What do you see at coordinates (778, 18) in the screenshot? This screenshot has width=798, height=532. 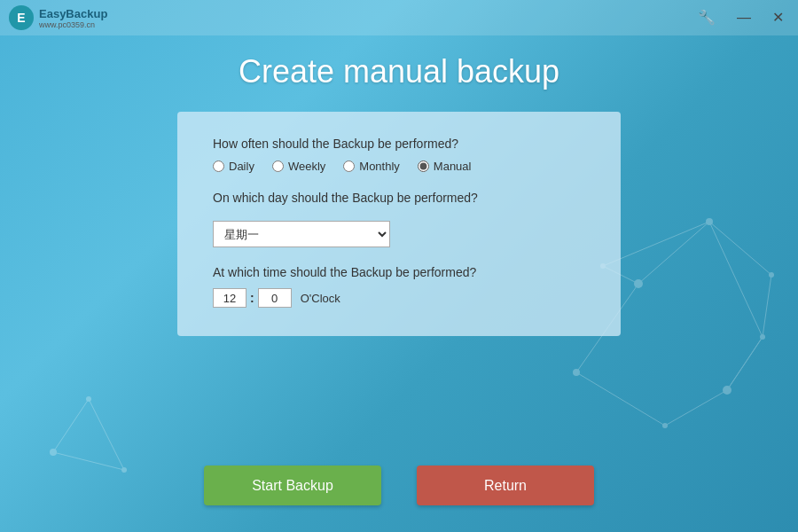 I see `close-button: ✕` at bounding box center [778, 18].